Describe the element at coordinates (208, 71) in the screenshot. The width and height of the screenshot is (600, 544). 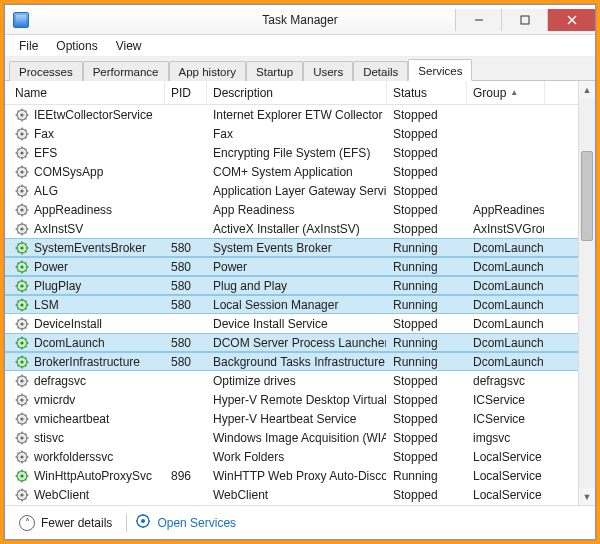
I see `tab-app-history: App history` at that location.